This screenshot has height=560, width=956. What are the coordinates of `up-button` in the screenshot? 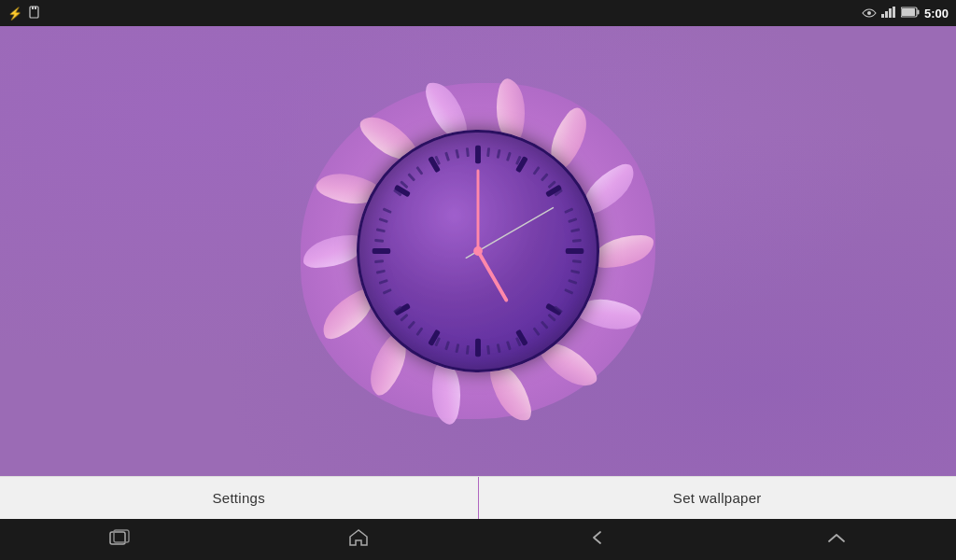 It's located at (836, 539).